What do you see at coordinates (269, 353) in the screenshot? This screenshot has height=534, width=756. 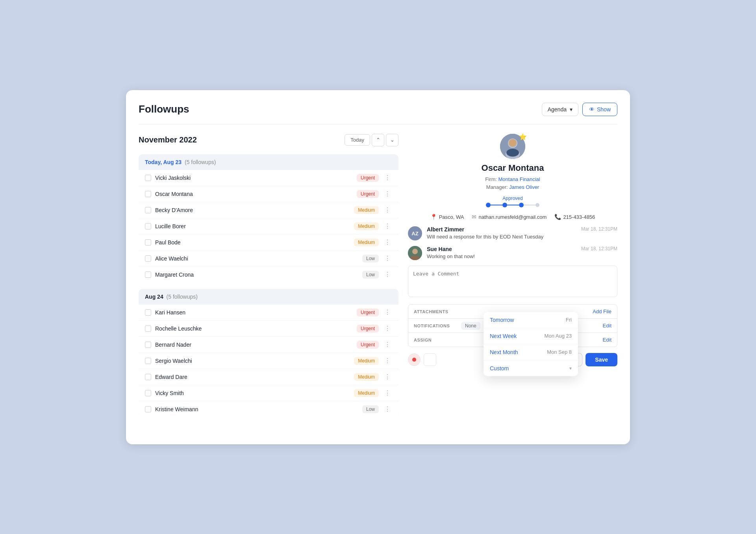 I see `day-group-1: Aug 24 (5 followups) Kari Hansen Urgent …` at bounding box center [269, 353].